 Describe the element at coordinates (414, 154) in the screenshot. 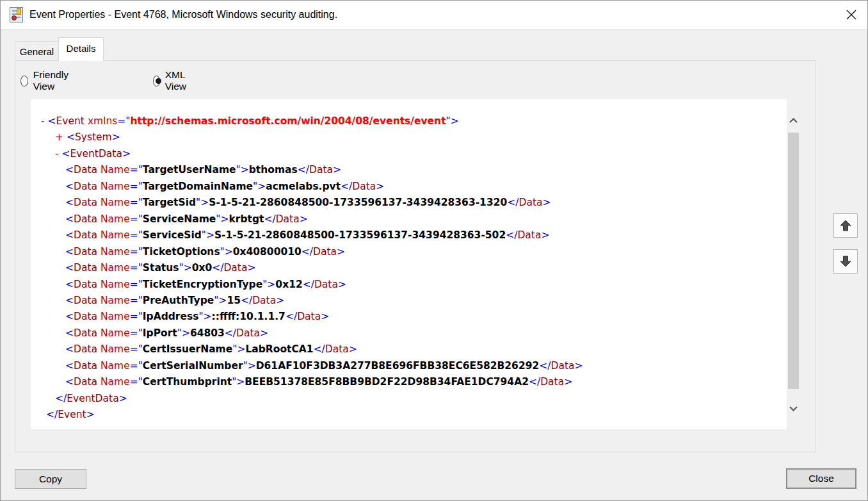

I see `xml-eventdata-open-line: - <EventData>` at that location.